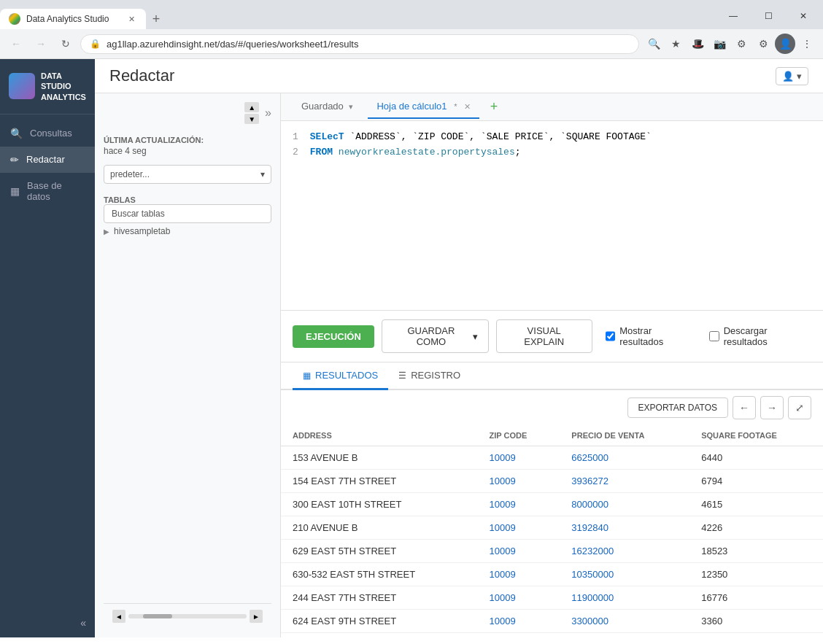 This screenshot has height=644, width=823. What do you see at coordinates (768, 16) in the screenshot?
I see `maximize-button: ☐` at bounding box center [768, 16].